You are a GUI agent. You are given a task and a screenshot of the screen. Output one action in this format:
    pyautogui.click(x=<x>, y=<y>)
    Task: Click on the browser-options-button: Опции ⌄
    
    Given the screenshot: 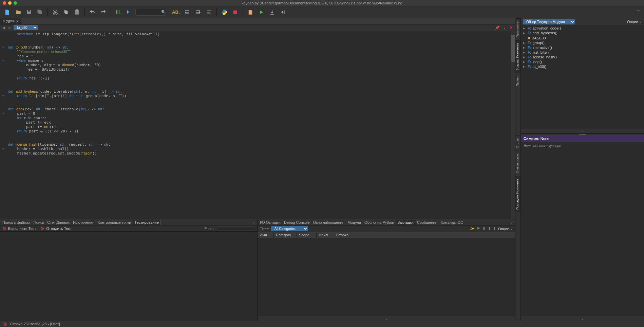 What is the action you would take?
    pyautogui.click(x=634, y=22)
    